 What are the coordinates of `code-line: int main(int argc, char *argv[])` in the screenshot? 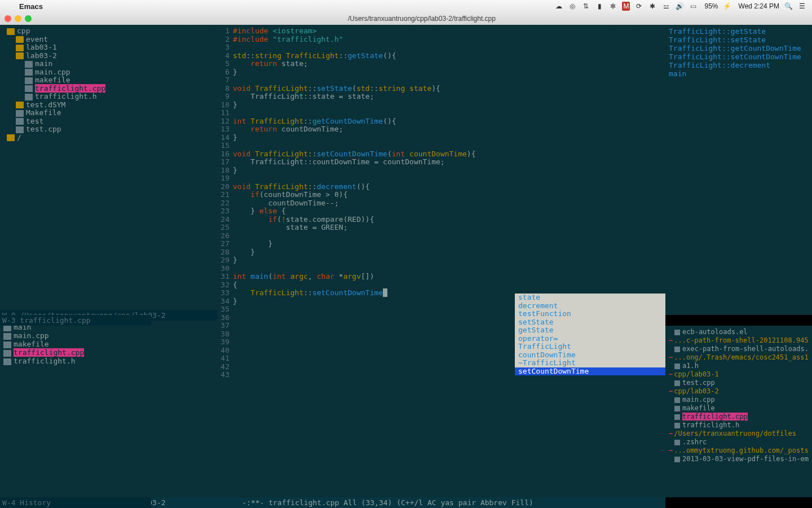 It's located at (449, 277).